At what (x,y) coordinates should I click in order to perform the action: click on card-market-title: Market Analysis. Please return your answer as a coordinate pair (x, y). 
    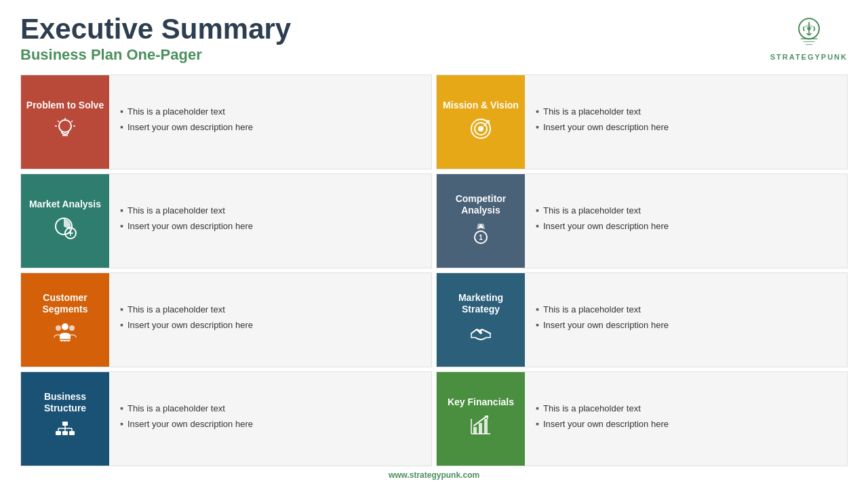
    Looking at the image, I should click on (65, 205).